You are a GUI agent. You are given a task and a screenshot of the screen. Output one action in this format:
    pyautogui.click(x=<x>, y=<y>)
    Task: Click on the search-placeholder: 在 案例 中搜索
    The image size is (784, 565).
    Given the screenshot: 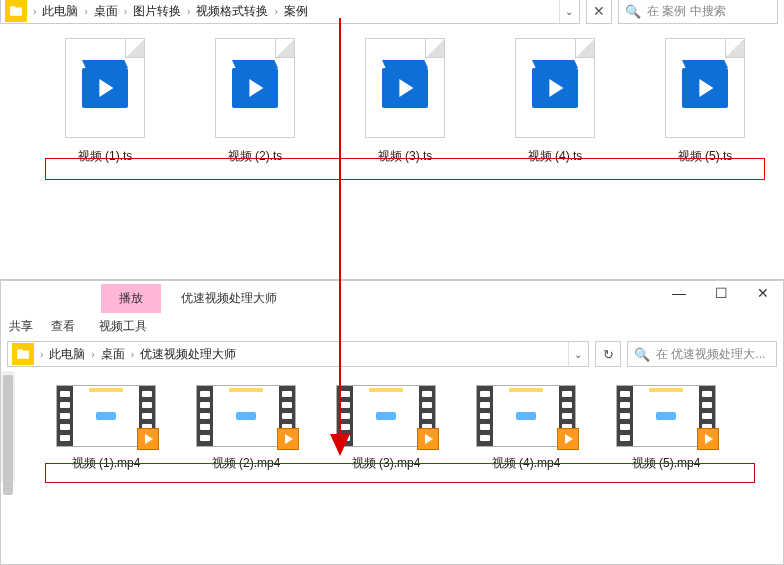 What is the action you would take?
    pyautogui.click(x=686, y=12)
    